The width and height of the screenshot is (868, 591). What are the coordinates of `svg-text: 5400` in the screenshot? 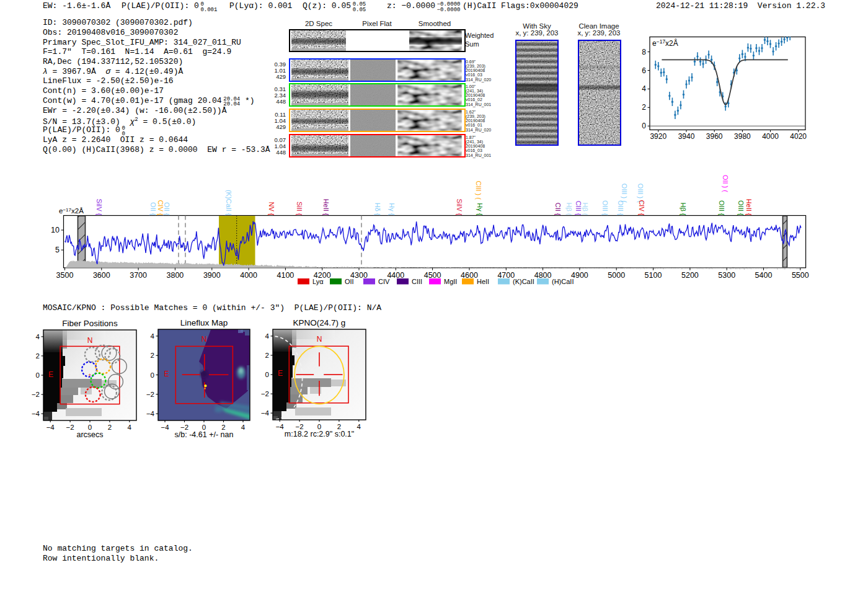 It's located at (764, 275).